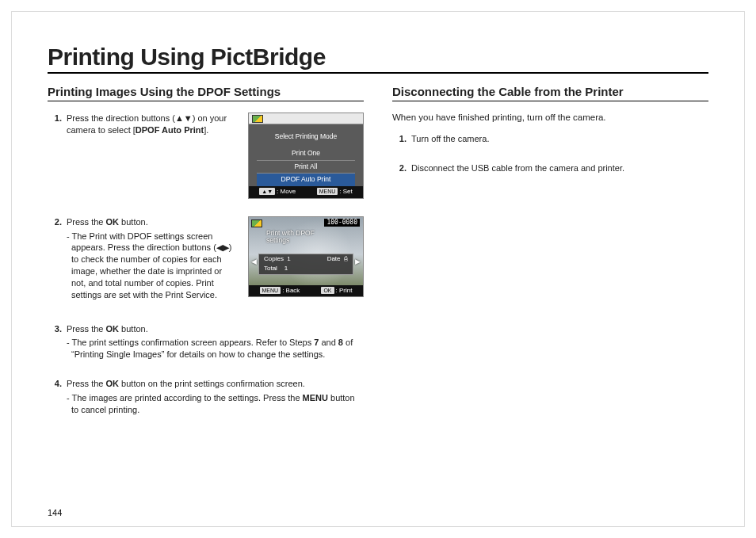 This screenshot has height=538, width=756. What do you see at coordinates (306, 162) in the screenshot?
I see `lcd-body: Select Printing Mode Print One Print All…` at bounding box center [306, 162].